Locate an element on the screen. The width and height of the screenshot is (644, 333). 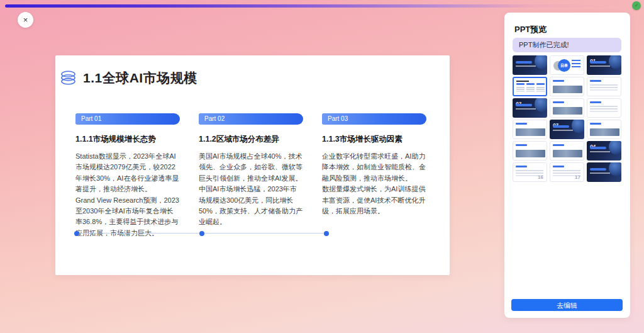
slide-thumbnail: 目录 is located at coordinates (567, 65).